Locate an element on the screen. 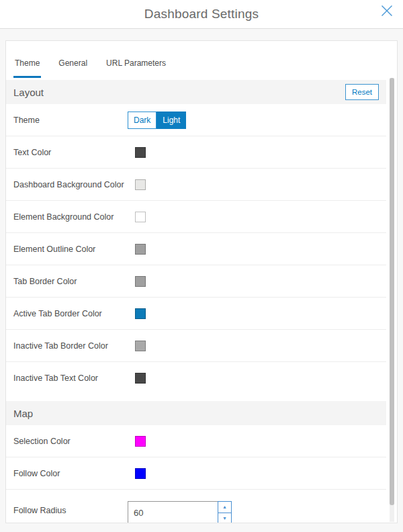  setting-row-tab-border-color: Tab Border Color is located at coordinates (196, 281).